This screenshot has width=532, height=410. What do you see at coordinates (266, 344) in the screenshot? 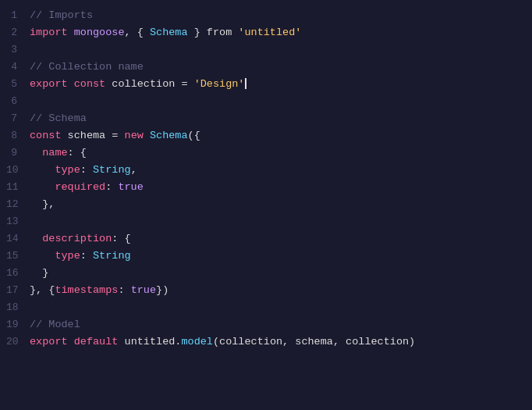
I see `code-line: 20export default untitled.model(collecti…` at bounding box center [266, 344].